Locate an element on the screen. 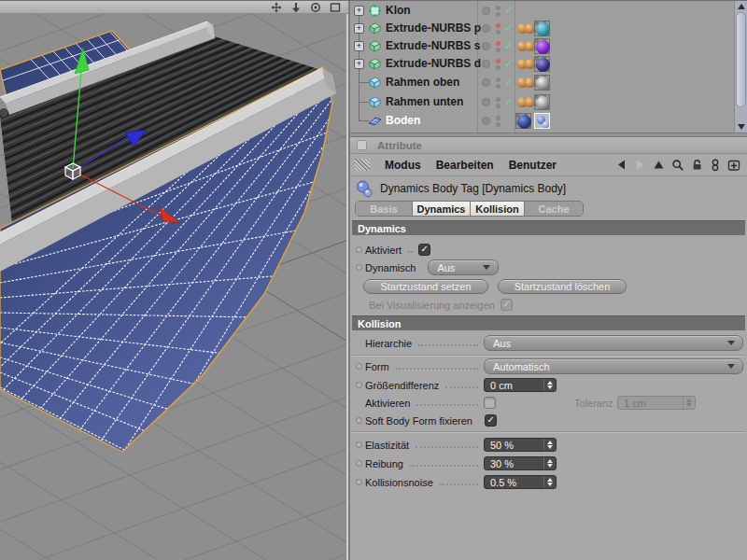 This screenshot has width=747, height=560. object-manager: + Klon ✓ + Extrude-NURBS p is located at coordinates (549, 67).